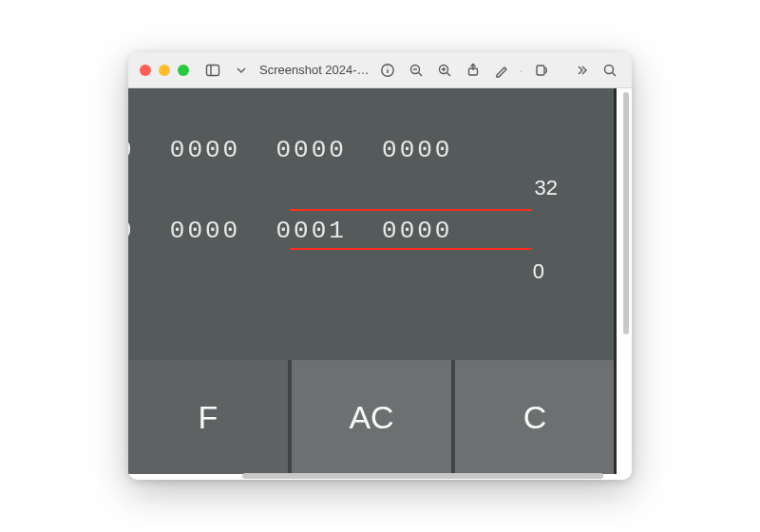 This screenshot has width=760, height=532. Describe the element at coordinates (183, 70) in the screenshot. I see `zoom-window-button` at that location.